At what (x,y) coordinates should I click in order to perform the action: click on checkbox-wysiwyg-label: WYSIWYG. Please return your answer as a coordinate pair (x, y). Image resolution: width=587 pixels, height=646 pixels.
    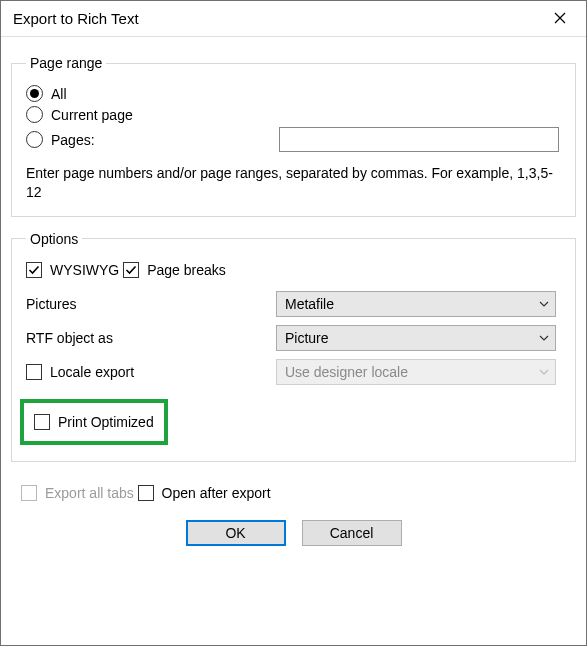
    Looking at the image, I should click on (84, 270).